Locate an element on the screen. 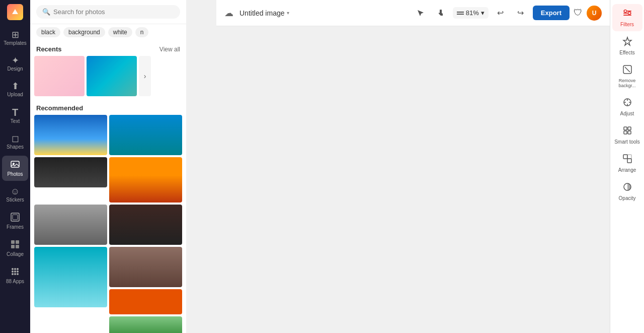  search-bar: 🔍 is located at coordinates (108, 12).